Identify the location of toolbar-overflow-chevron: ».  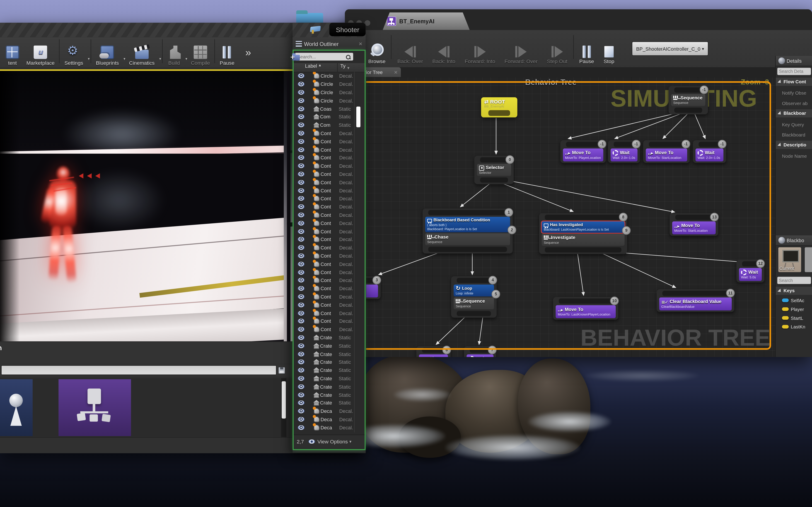
(248, 52).